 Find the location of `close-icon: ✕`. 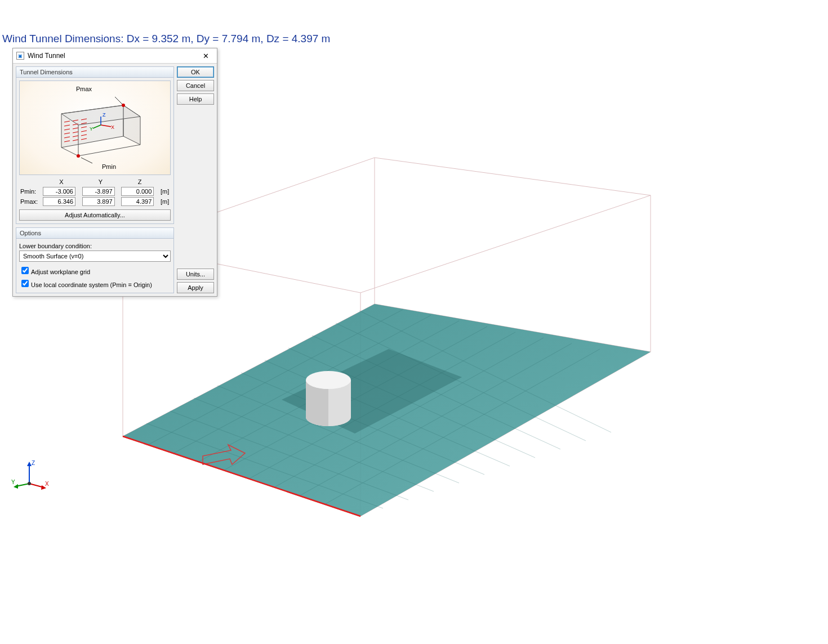

close-icon: ✕ is located at coordinates (206, 56).